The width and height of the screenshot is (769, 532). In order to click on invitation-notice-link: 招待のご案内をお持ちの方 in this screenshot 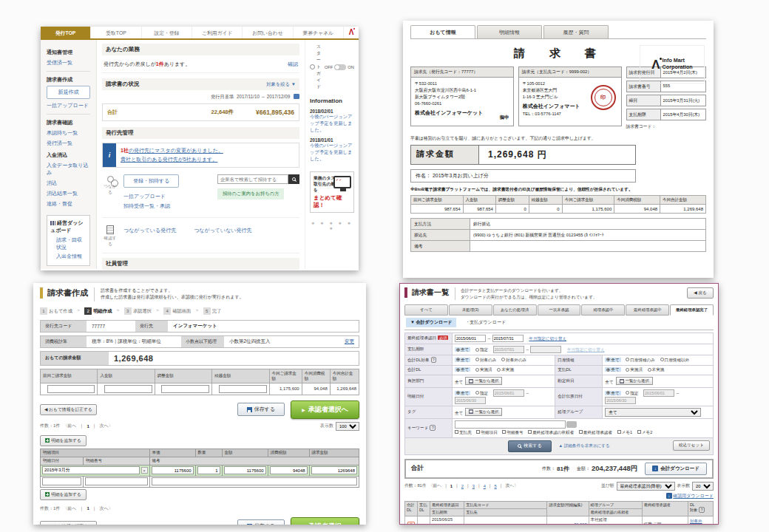, I will do `click(251, 194)`.